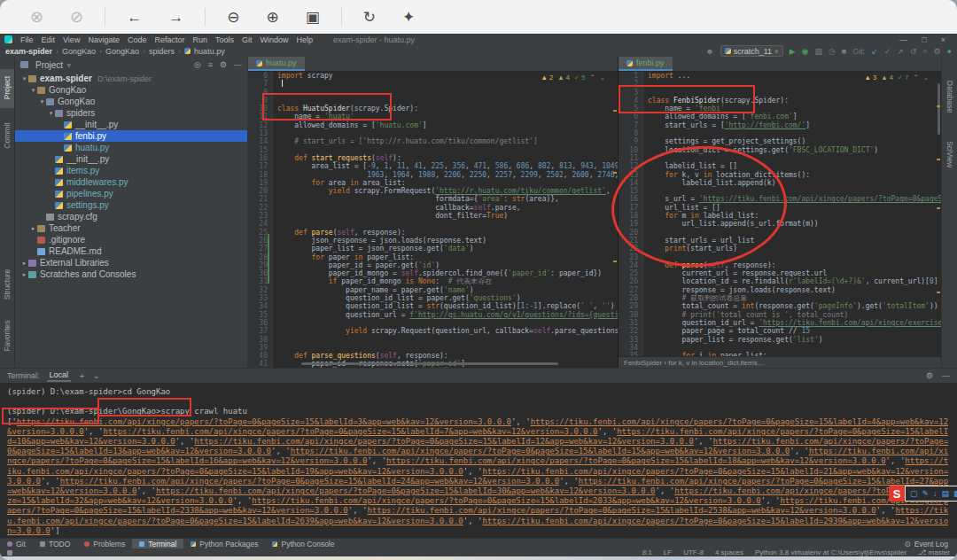 This screenshot has height=560, width=957. What do you see at coordinates (97, 376) in the screenshot?
I see `chevron-down-icon: ⌄` at bounding box center [97, 376].